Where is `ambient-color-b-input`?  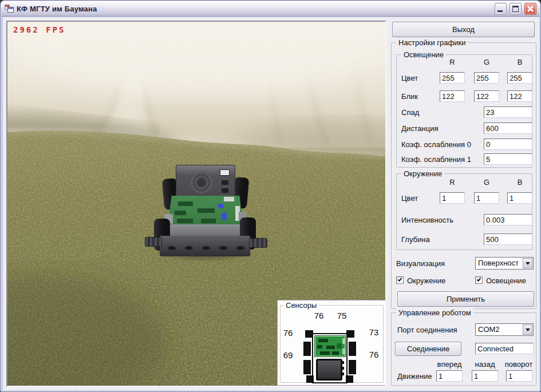
ambient-color-b-input is located at coordinates (520, 198).